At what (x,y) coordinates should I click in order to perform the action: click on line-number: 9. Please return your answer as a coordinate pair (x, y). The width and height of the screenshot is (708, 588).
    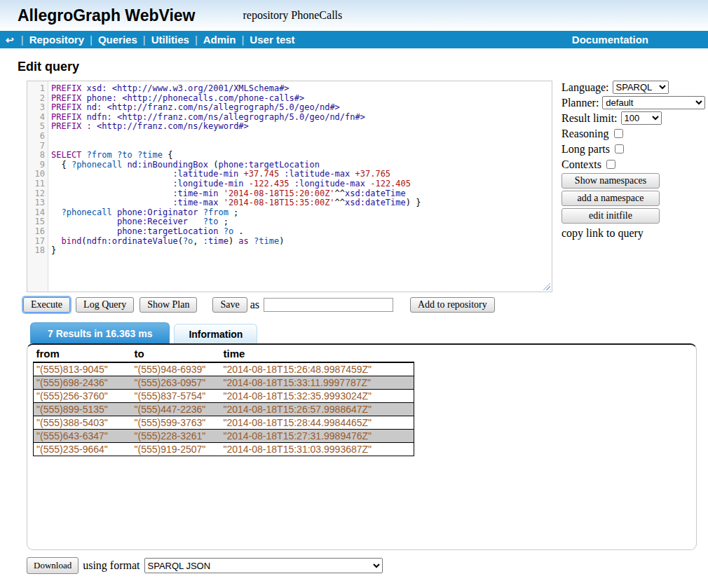
    Looking at the image, I should click on (36, 165).